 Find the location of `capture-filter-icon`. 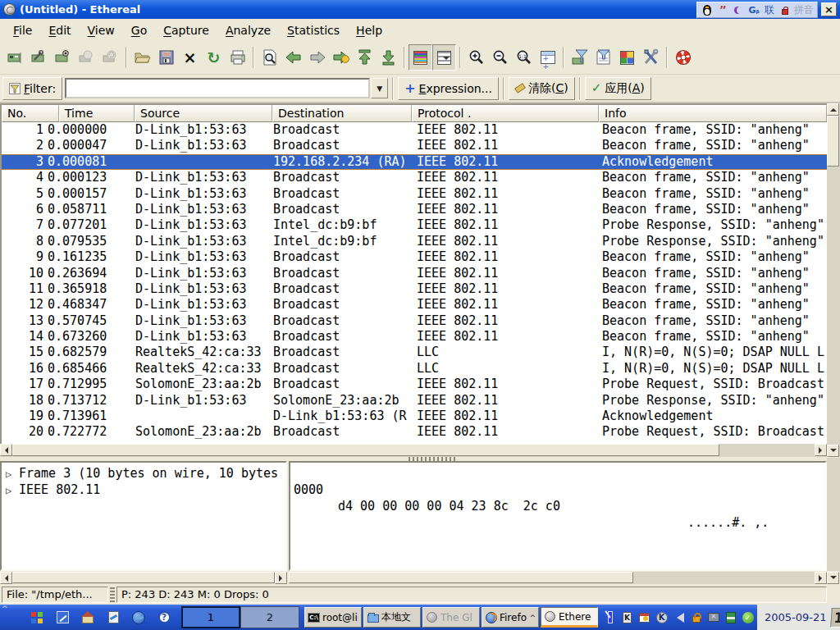

capture-filter-icon is located at coordinates (579, 57).